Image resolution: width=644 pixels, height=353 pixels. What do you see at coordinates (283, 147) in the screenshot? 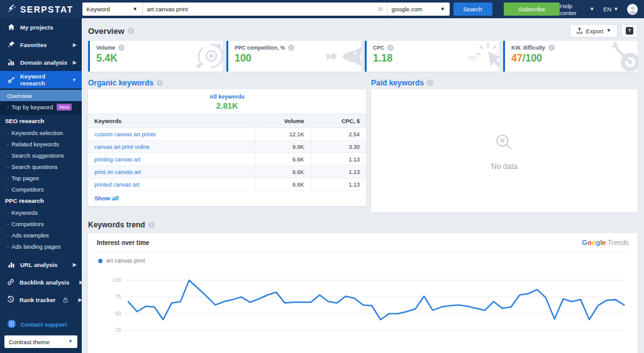
I see `volume-cell: 9.9K` at bounding box center [283, 147].